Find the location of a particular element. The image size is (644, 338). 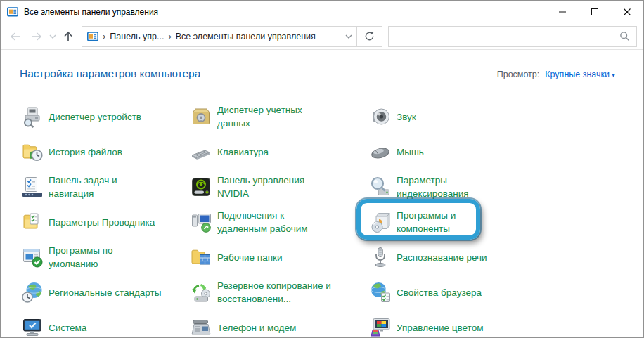

keyboard-icon is located at coordinates (201, 152).